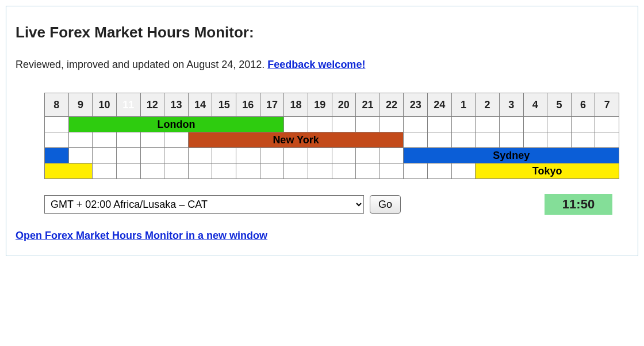 This screenshot has width=644, height=346. I want to click on hour-header-cell: 3, so click(511, 105).